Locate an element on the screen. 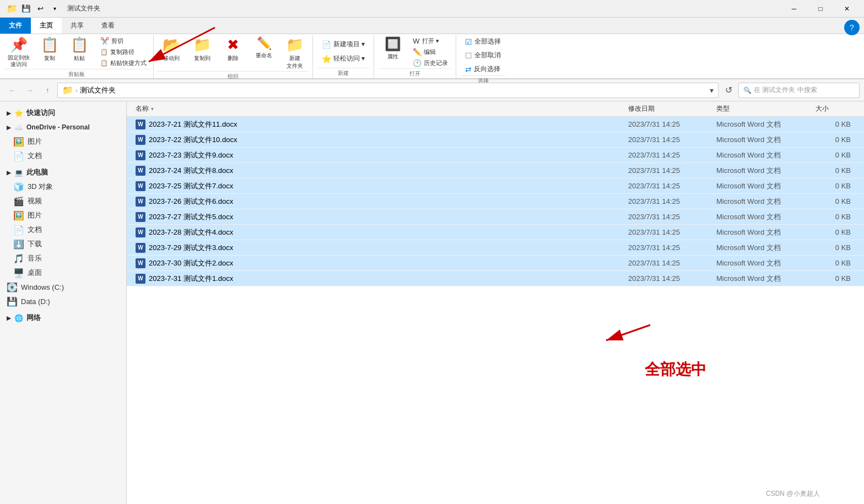  sidebar-this-pc: ▶ 💻 此电脑 is located at coordinates (63, 172).